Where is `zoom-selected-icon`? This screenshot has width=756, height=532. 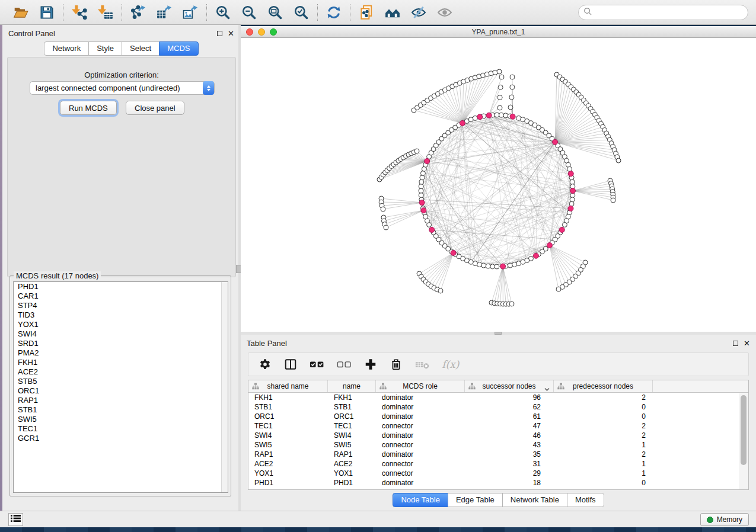
zoom-selected-icon is located at coordinates (301, 12).